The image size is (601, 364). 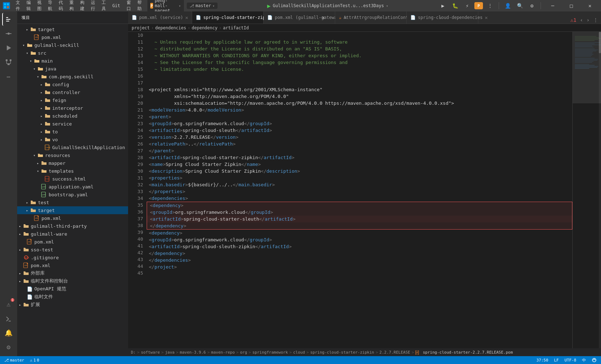 What do you see at coordinates (73, 132) in the screenshot?
I see `tree-item-to: ▸to` at bounding box center [73, 132].